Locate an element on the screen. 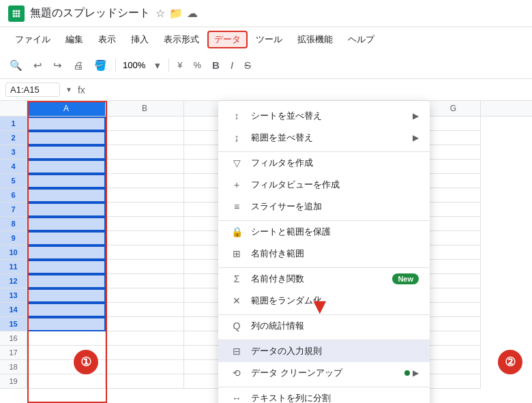 Image resolution: width=532 pixels, height=403 pixels. zoom-dropdown: ▾ is located at coordinates (158, 65).